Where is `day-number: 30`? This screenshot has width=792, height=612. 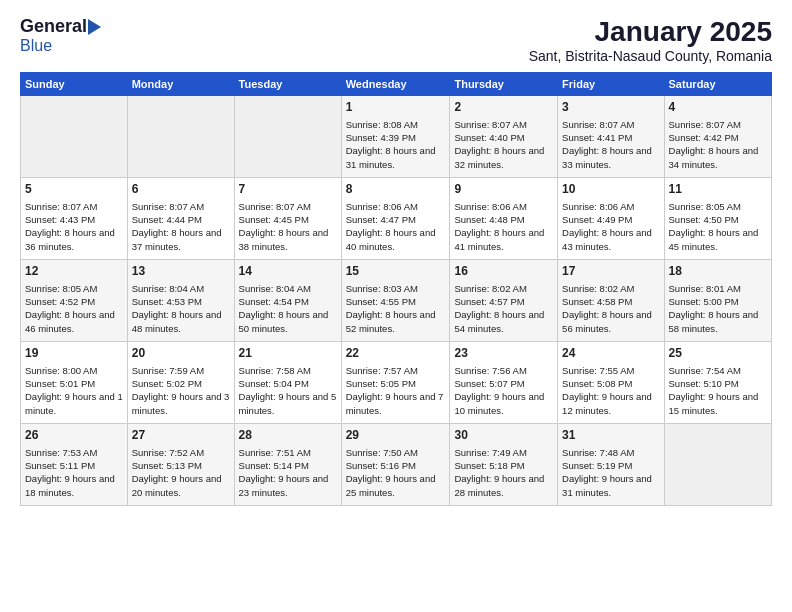
day-number: 30 is located at coordinates (504, 436).